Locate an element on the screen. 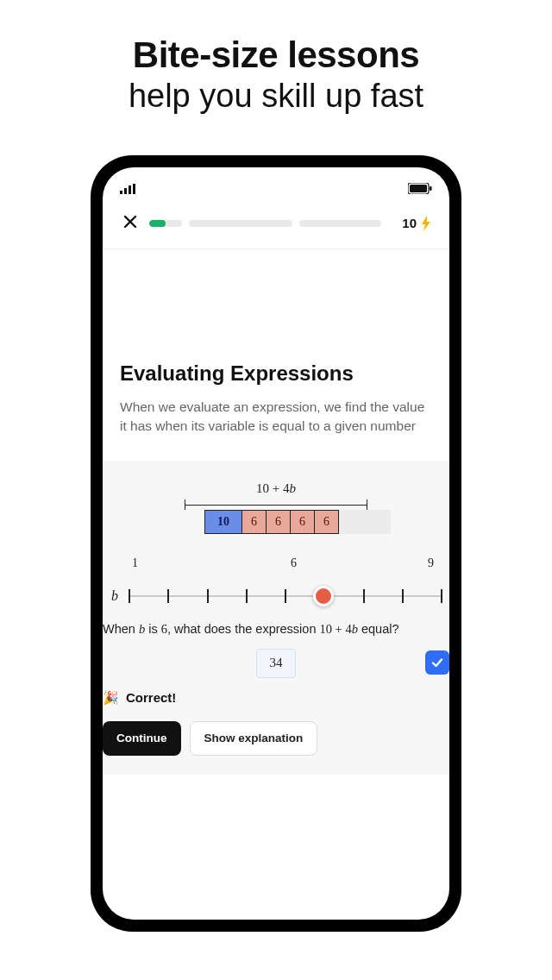  lesson-title: Evaluating Expressions is located at coordinates (276, 374).